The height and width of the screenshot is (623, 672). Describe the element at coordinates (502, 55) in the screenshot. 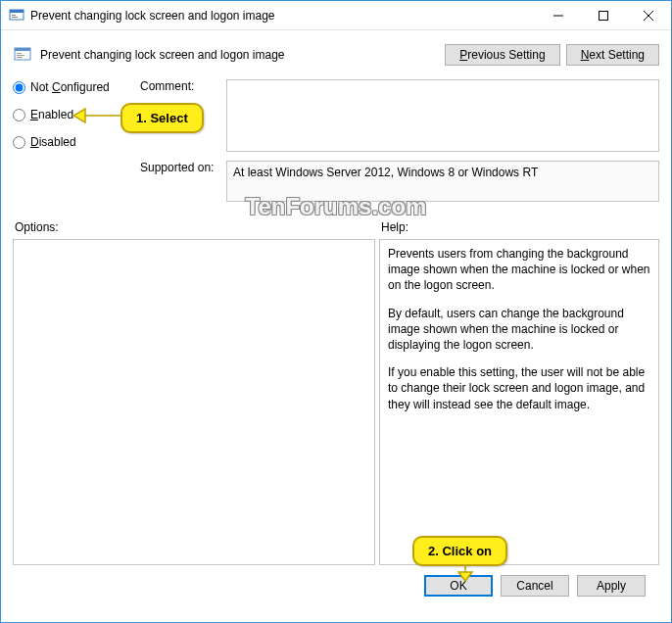

I see `previous-setting-button: Previous Setting` at that location.